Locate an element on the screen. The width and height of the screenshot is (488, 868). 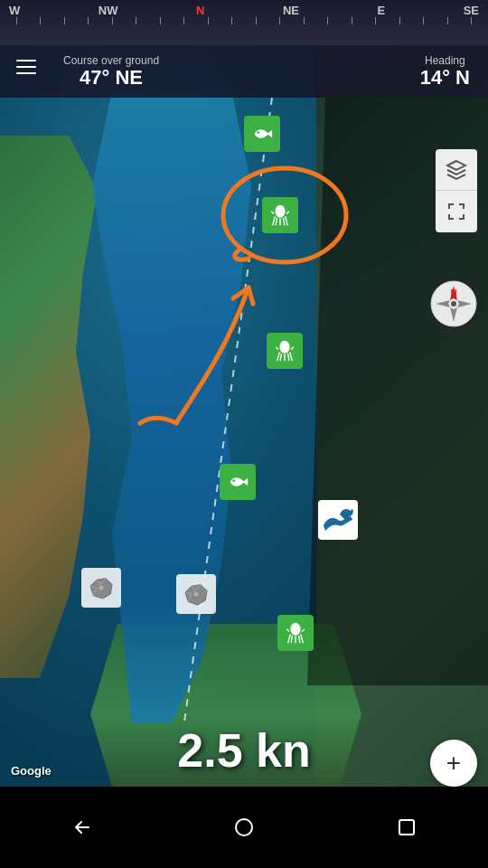
fullscreen-button is located at coordinates (456, 212).